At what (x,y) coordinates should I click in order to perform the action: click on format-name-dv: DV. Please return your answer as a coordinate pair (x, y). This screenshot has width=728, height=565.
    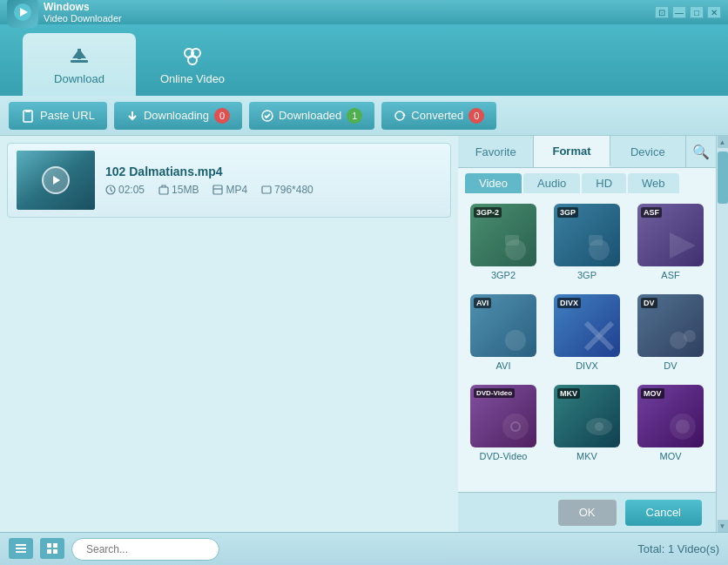
    Looking at the image, I should click on (671, 366).